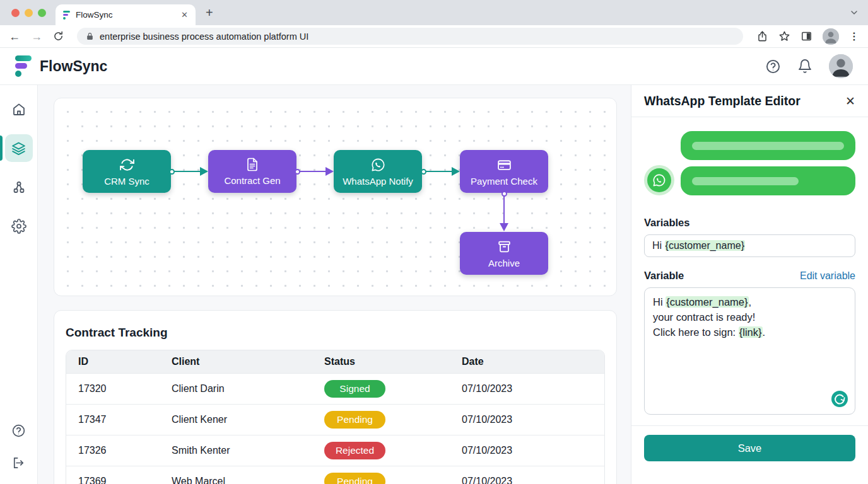  Describe the element at coordinates (355, 389) in the screenshot. I see `status-badge: Signed` at that location.